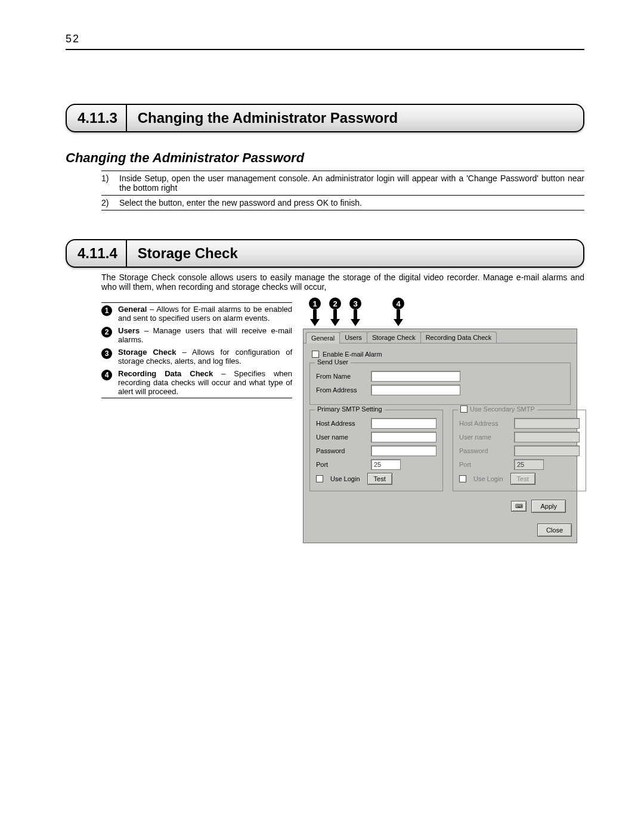 The image size is (644, 833). Describe the element at coordinates (197, 351) in the screenshot. I see `legend-table: 1 General – Allows for E-mail alarms to …` at that location.